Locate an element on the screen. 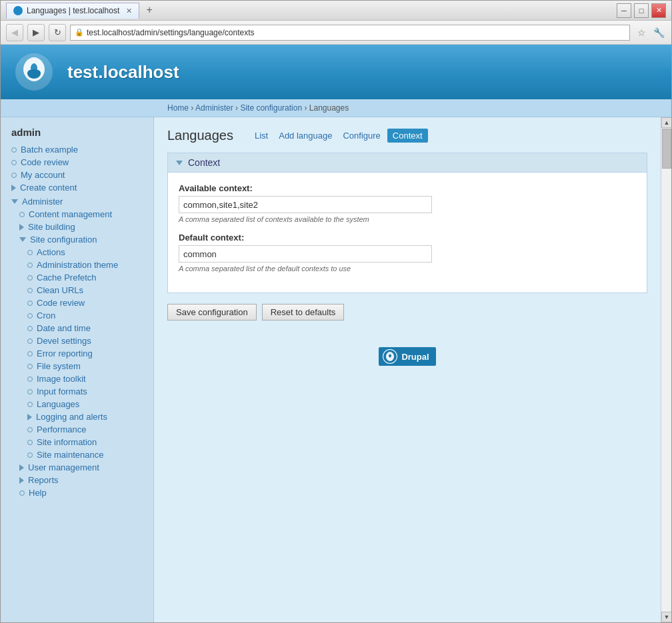 The height and width of the screenshot is (623, 672). sidebar-item-clean-urls: Clean URLs is located at coordinates (77, 291).